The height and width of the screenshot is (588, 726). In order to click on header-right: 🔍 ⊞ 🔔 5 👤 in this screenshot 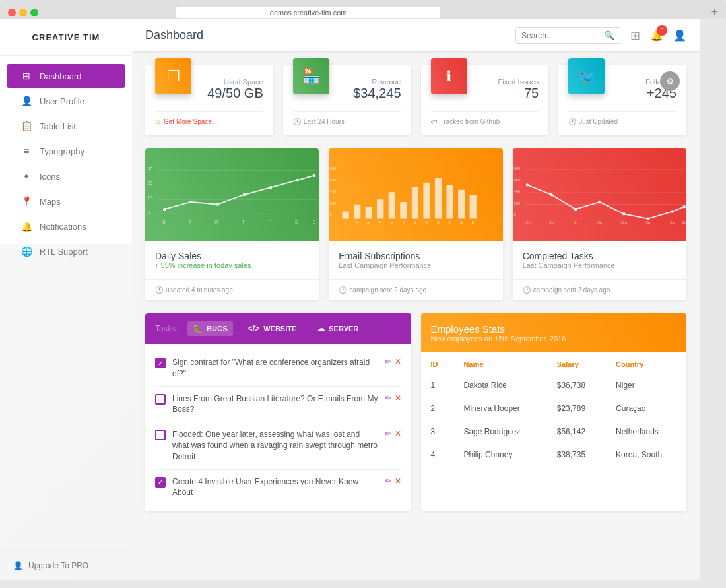, I will do `click(601, 36)`.